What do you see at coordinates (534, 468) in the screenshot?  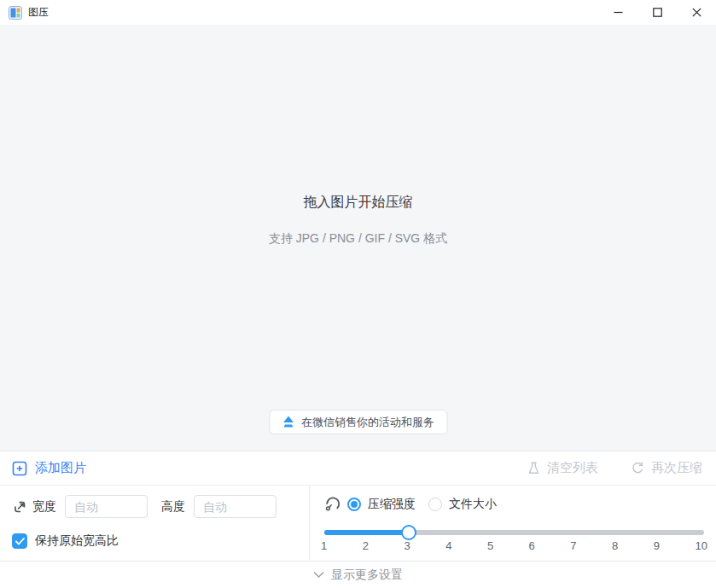 I see `clear-list-icon` at bounding box center [534, 468].